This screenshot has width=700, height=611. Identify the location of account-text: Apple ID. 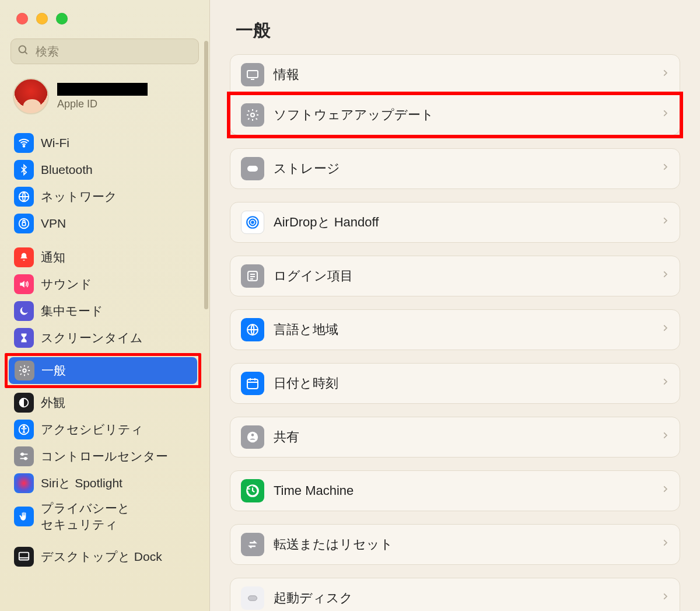
(103, 97).